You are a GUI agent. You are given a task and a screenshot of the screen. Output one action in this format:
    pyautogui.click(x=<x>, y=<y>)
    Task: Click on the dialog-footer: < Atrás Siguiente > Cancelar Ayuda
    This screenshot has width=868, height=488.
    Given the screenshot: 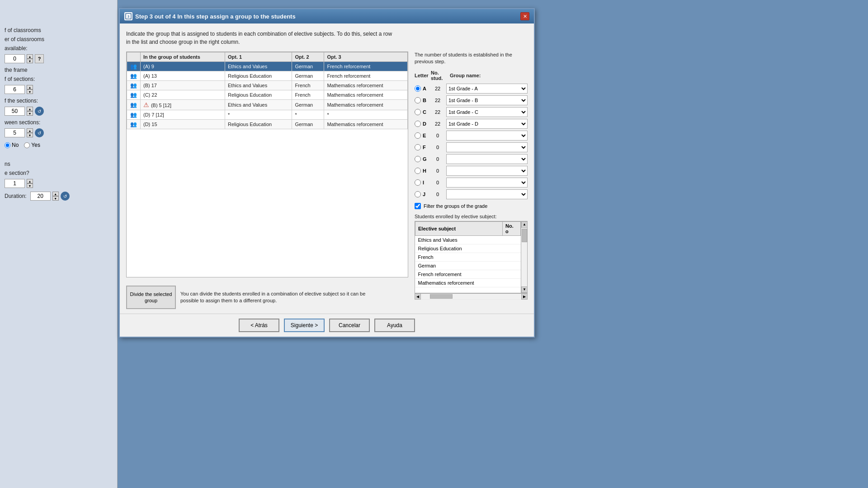 What is the action you would take?
    pyautogui.click(x=327, y=325)
    